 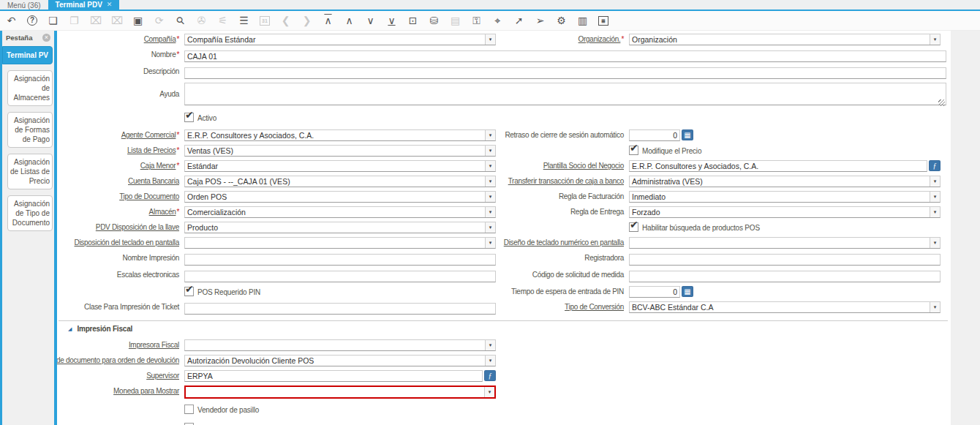 I want to click on field-label-agente-comercial: Agente Comercial*, so click(x=121, y=135).